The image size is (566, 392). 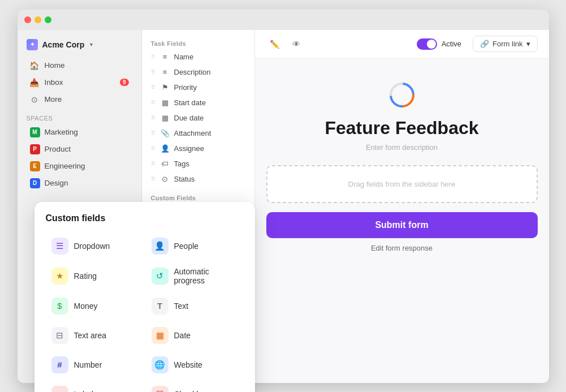 What do you see at coordinates (86, 391) in the screenshot?
I see `labels-label: Labels` at bounding box center [86, 391].